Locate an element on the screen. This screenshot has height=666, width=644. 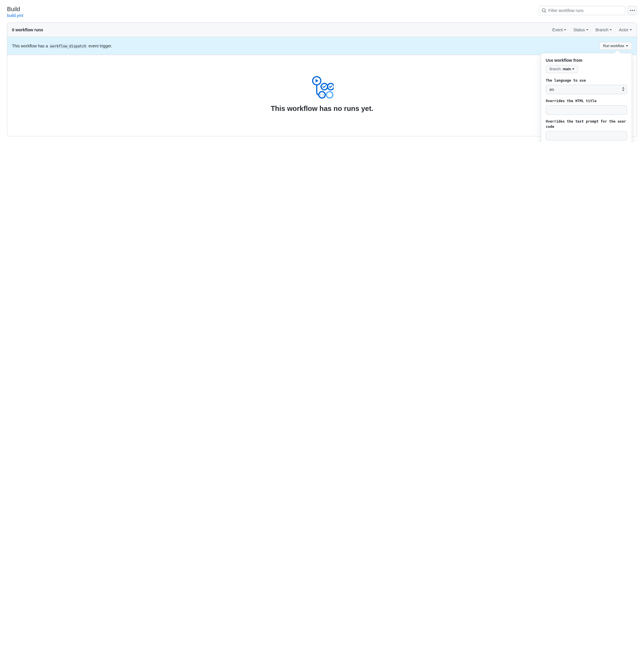
workflow-file-link: build.yml is located at coordinates (15, 16).